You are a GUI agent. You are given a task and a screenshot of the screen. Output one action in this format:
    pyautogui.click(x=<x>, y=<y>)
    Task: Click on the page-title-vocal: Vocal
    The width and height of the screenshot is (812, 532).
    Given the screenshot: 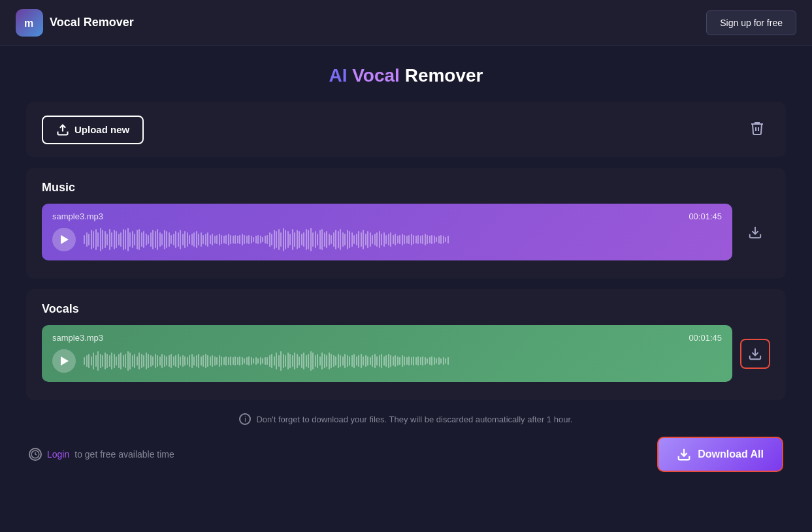 What is the action you would take?
    pyautogui.click(x=376, y=76)
    